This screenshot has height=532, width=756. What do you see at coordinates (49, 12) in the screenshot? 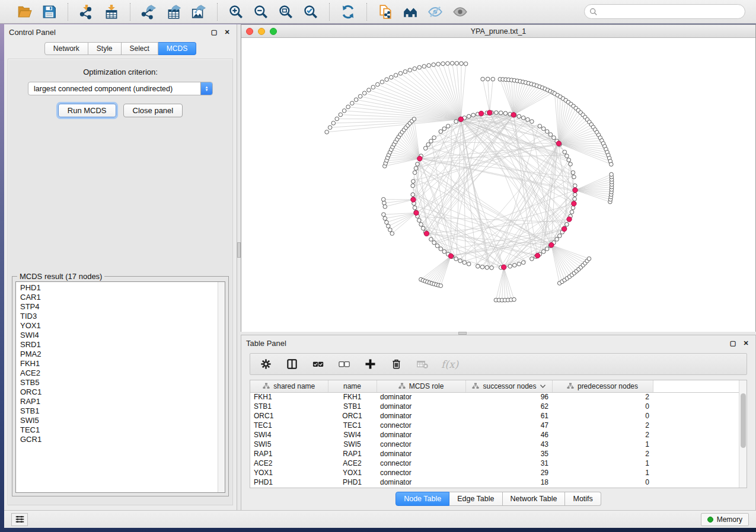
I see `save-session-button` at bounding box center [49, 12].